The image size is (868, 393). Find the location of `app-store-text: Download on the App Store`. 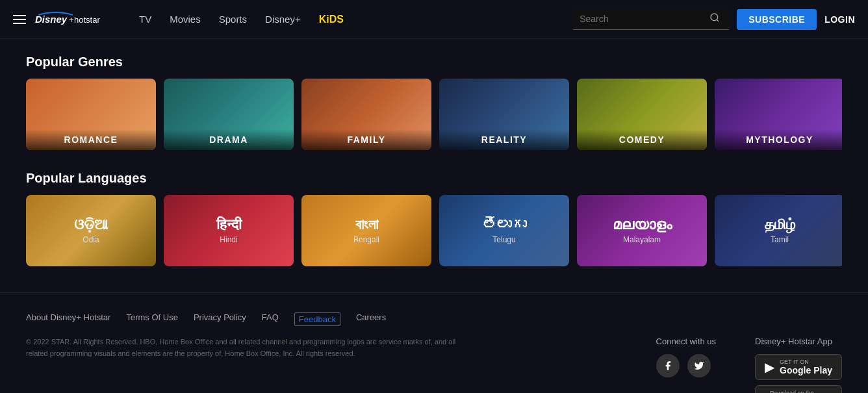

app-store-text: Download on the App Store is located at coordinates (792, 391).